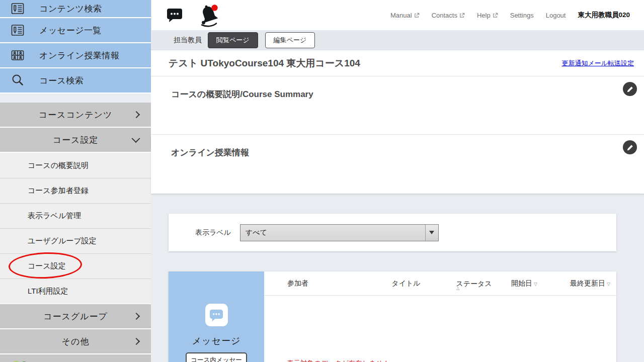 The height and width of the screenshot is (362, 644). Describe the element at coordinates (458, 289) in the screenshot. I see `sort-ascending-icon: △` at that location.